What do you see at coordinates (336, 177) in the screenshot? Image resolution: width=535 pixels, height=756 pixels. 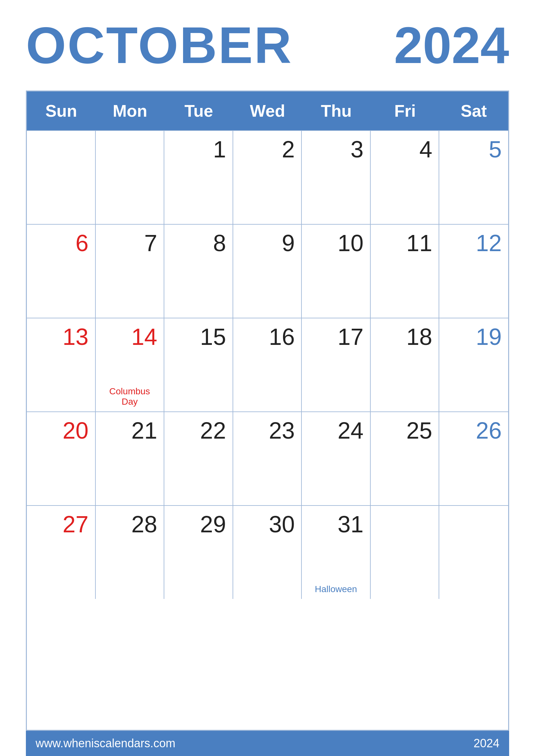 I see `calendar-cell: 3` at bounding box center [336, 177].